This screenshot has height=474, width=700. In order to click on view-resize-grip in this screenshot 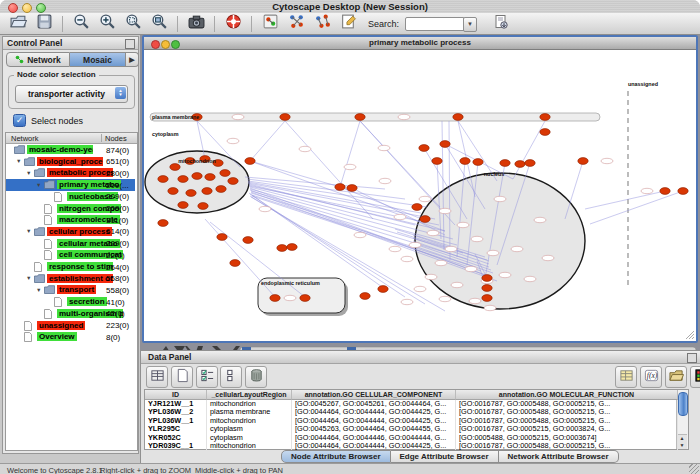, I will do `click(690, 335)`.